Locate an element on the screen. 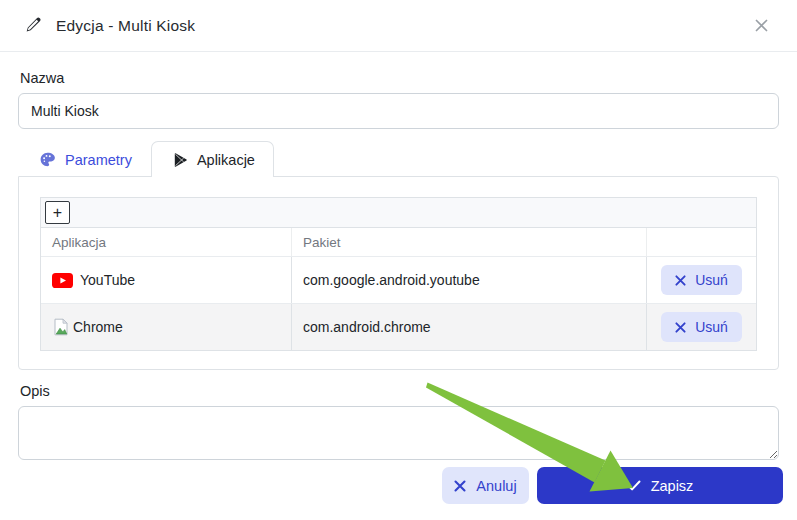 The width and height of the screenshot is (797, 520). name-input is located at coordinates (398, 111).